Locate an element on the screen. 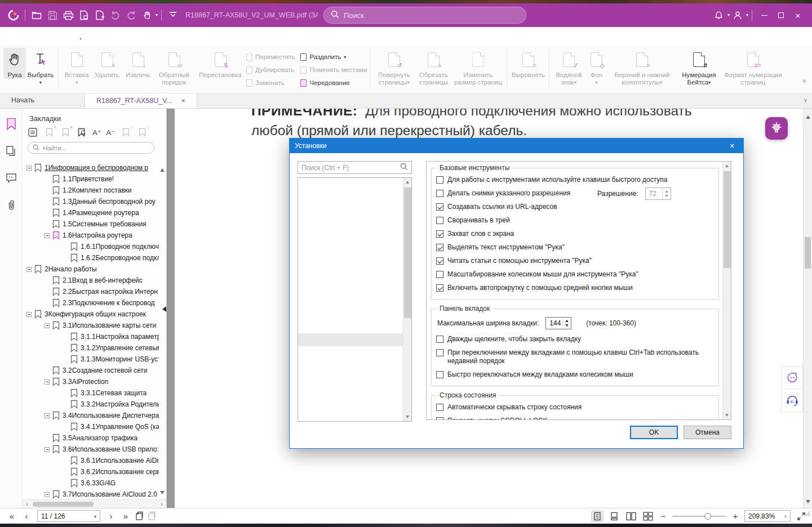 The width and height of the screenshot is (812, 527). bookmark-h-scrollbar: ‹ › is located at coordinates (95, 503).